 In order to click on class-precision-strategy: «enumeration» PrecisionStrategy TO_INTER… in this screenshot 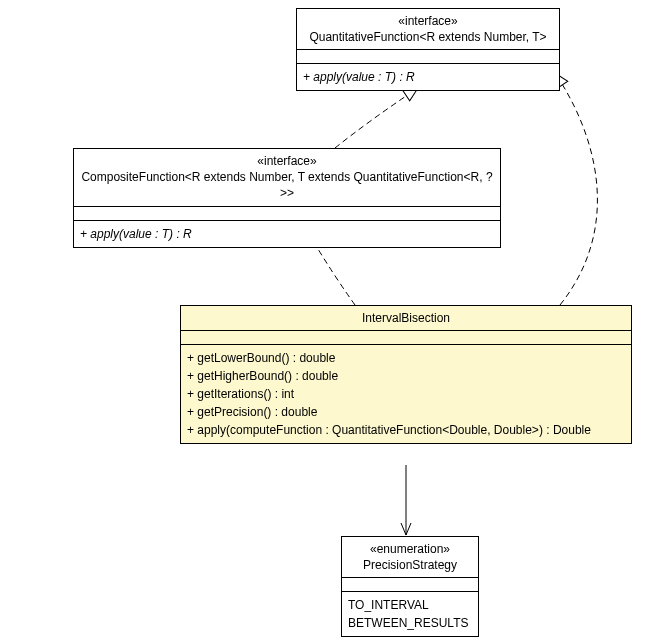, I will do `click(410, 586)`.